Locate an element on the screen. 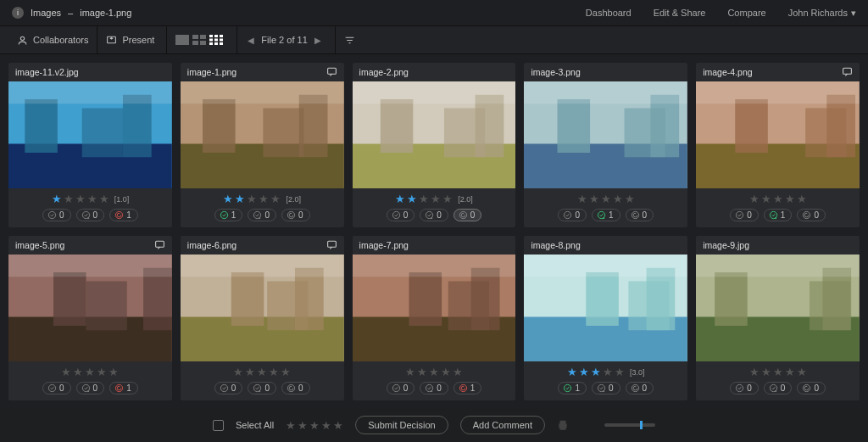  view-small-grid-icon is located at coordinates (216, 40).